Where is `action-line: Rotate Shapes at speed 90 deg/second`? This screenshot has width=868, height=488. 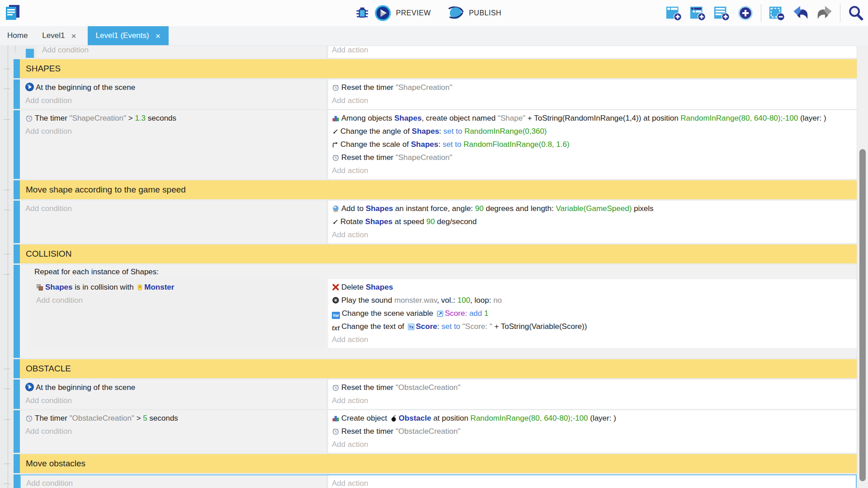
action-line: Rotate Shapes at speed 90 deg/second is located at coordinates (594, 222).